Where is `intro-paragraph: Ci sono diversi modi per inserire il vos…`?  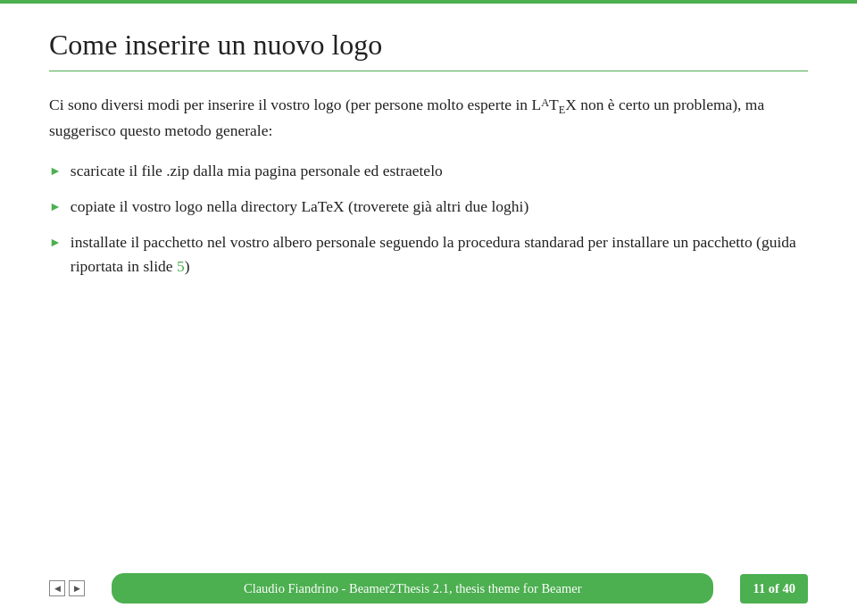 intro-paragraph: Ci sono diversi modi per inserire il vos… is located at coordinates (428, 118).